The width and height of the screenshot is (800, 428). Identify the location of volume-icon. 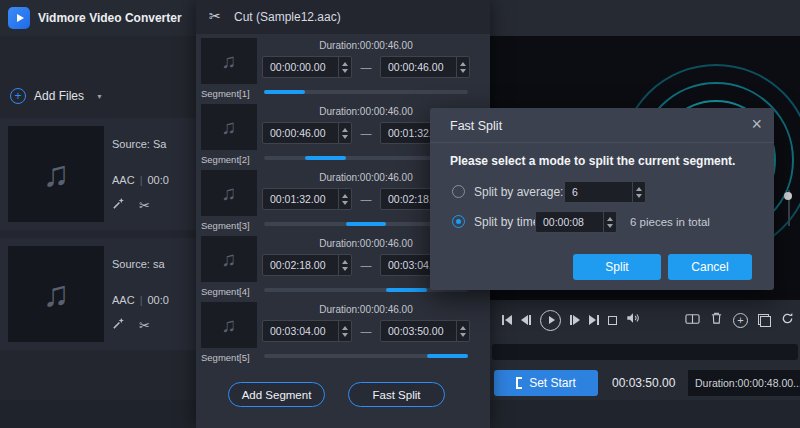
(633, 320).